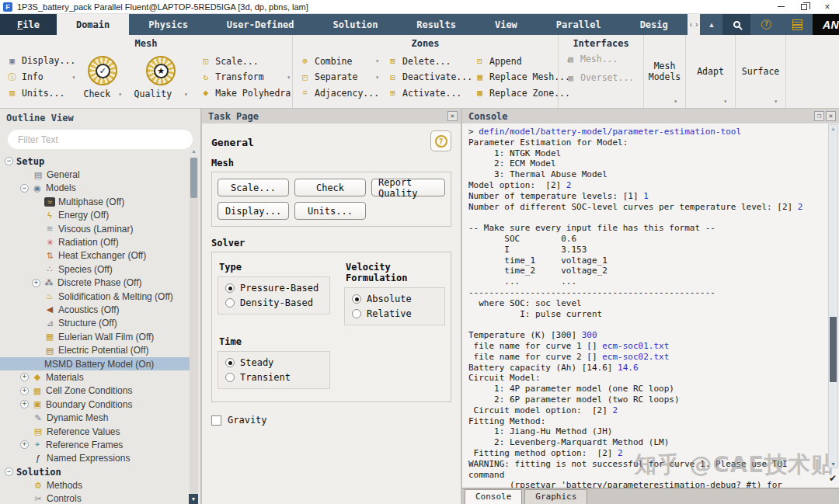  I want to click on console-close-icon: ✕, so click(831, 116).